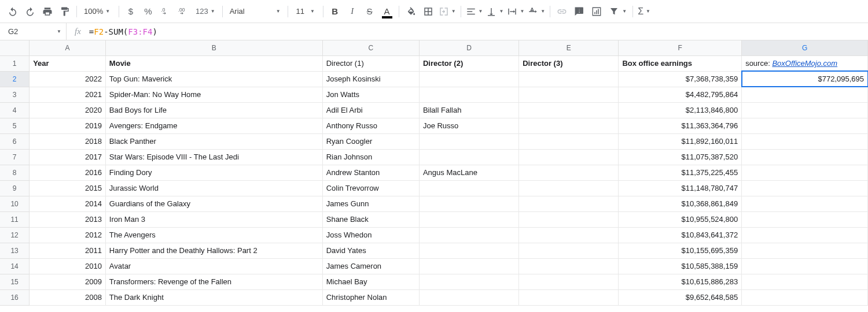 The image size is (868, 312). Describe the element at coordinates (681, 266) in the screenshot. I see `cell: $10,585,388,159` at that location.